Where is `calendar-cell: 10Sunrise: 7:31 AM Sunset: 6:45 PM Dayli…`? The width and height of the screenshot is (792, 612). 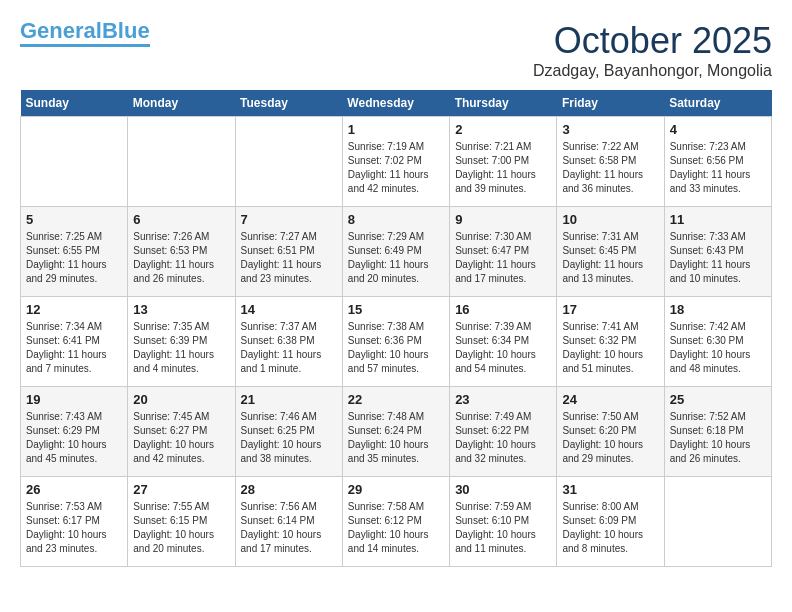
calendar-cell: 10Sunrise: 7:31 AM Sunset: 6:45 PM Dayli… is located at coordinates (610, 252).